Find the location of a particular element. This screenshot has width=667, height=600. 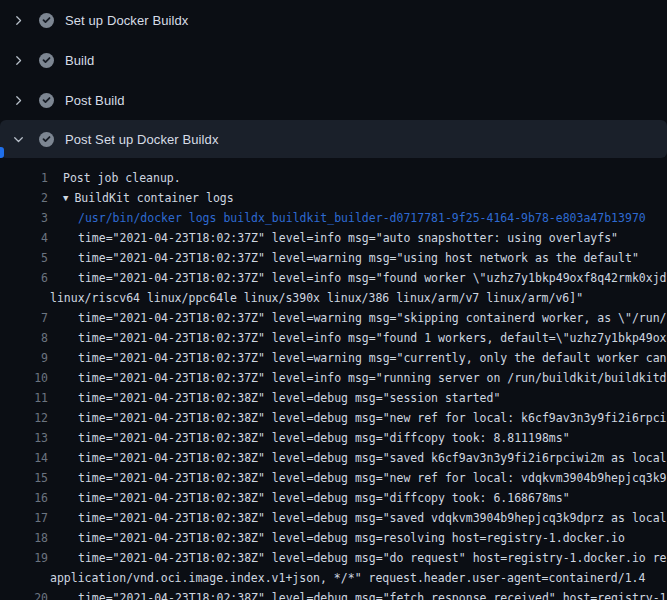

step-row: Post Set up Docker Buildx is located at coordinates (334, 139).